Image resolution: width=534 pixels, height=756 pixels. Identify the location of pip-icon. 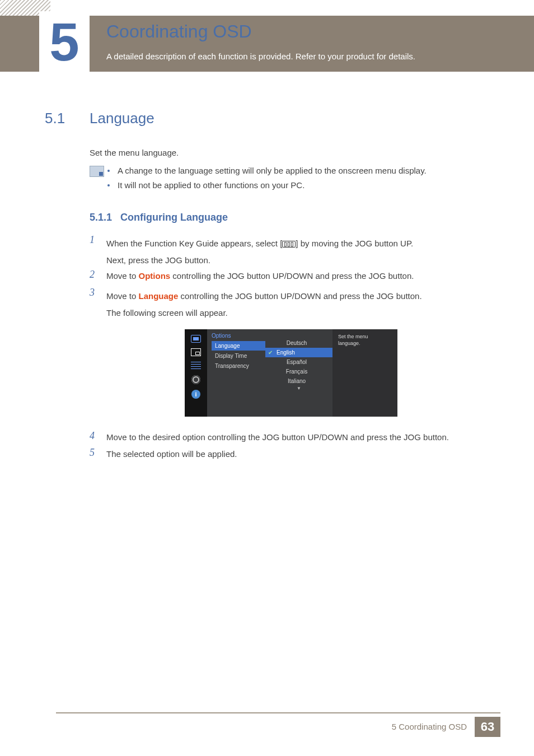
(196, 352).